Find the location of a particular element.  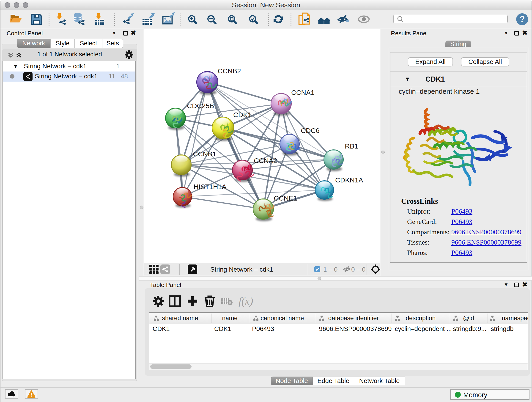

svg-text: stringdb:9... is located at coordinates (469, 329).